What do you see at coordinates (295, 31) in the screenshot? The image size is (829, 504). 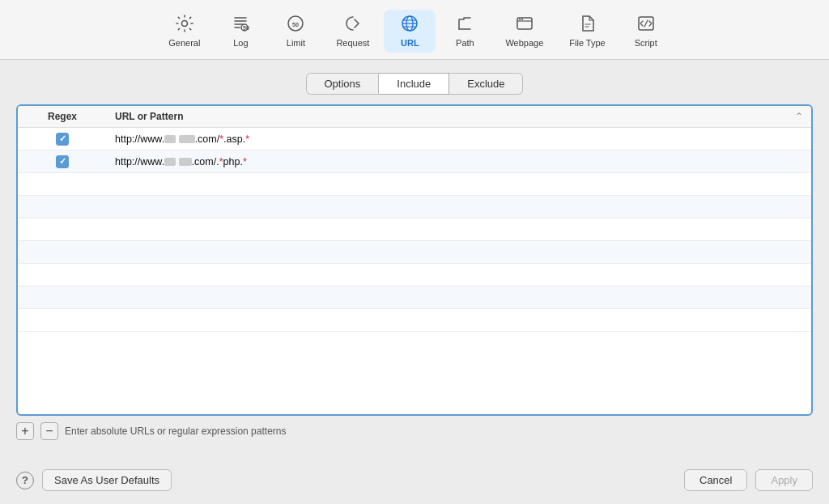 I see `toolbar-item-limit: 50 Limit` at bounding box center [295, 31].